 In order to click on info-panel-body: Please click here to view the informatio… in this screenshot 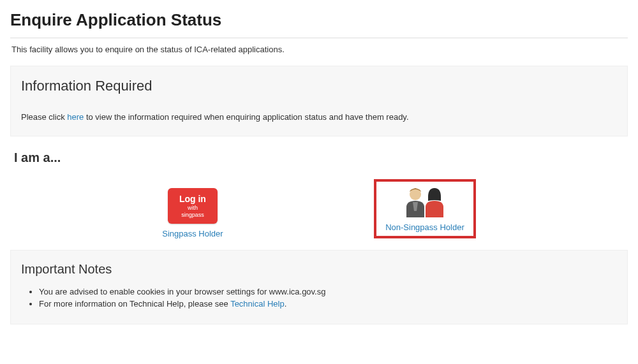, I will do `click(319, 117)`.